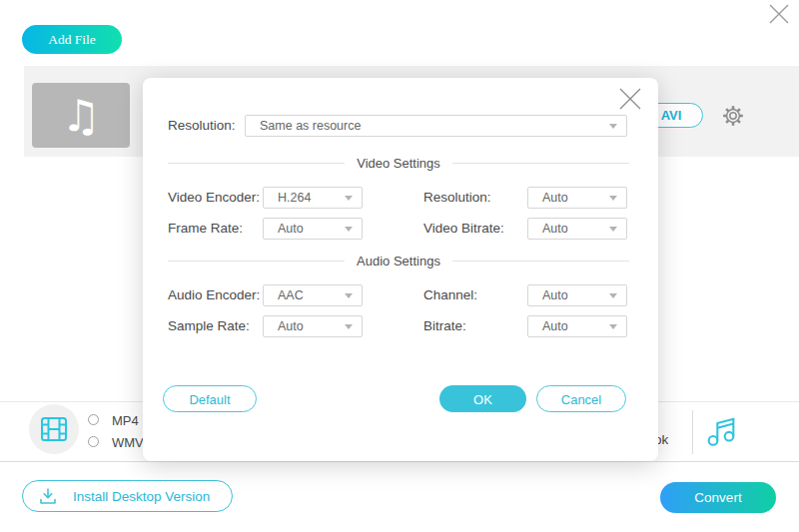 Image resolution: width=799 pixels, height=532 pixels. What do you see at coordinates (128, 496) in the screenshot?
I see `install-desktop-button: Install Desktop Version` at bounding box center [128, 496].